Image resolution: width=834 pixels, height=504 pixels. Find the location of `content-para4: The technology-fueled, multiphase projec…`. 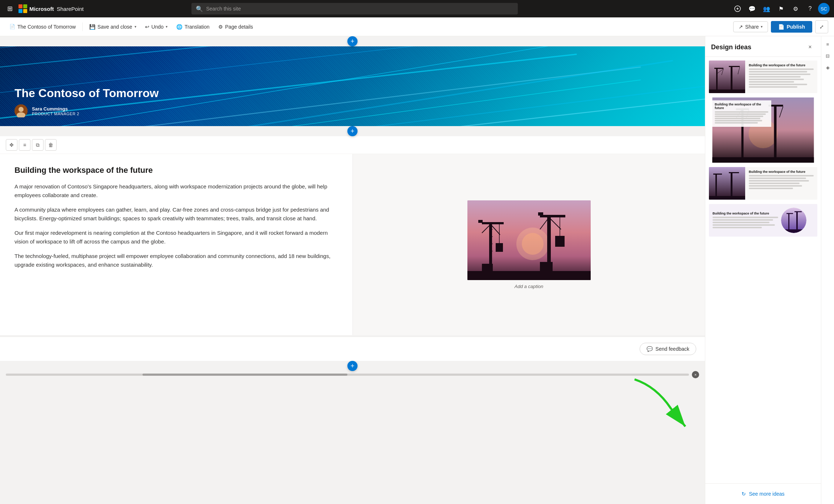

content-para4: The technology-fueled, multiphase projec… is located at coordinates (176, 261).